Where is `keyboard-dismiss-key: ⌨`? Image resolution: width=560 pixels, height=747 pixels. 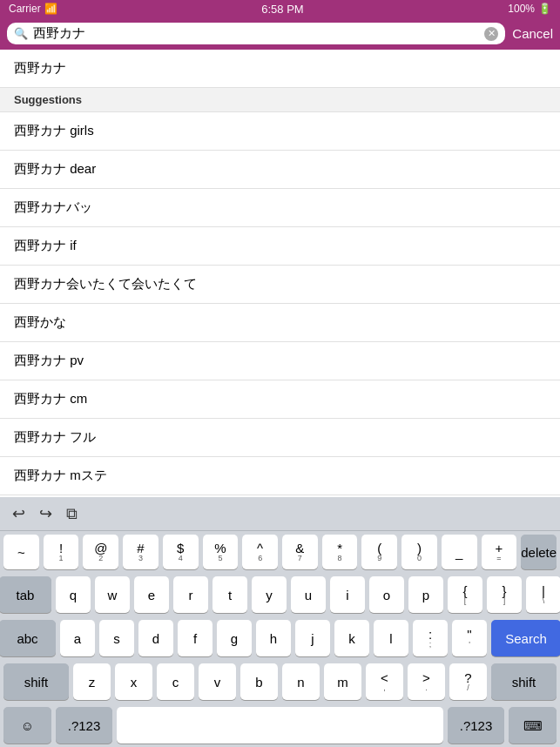
keyboard-dismiss-key: ⌨ is located at coordinates (533, 725).